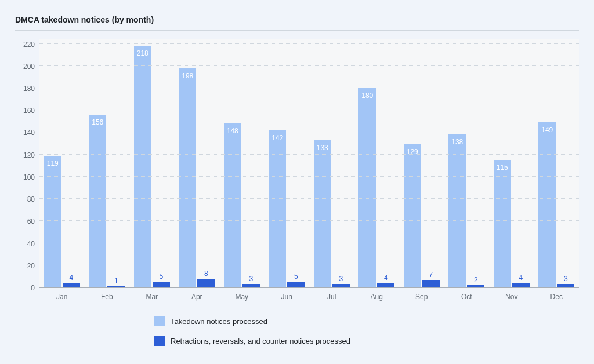 The height and width of the screenshot is (364, 594). What do you see at coordinates (512, 163) in the screenshot?
I see `month-group: 1154` at bounding box center [512, 163].